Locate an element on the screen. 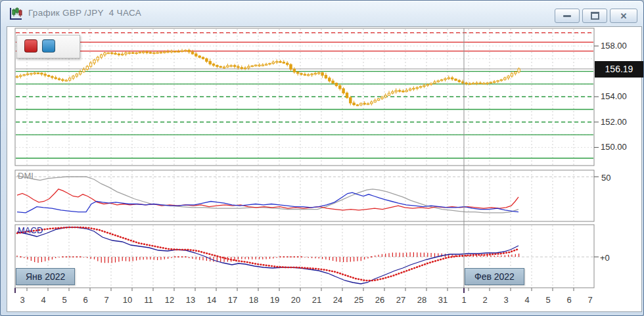 Image resolution: width=644 pixels, height=316 pixels. date-axis-label: 13 is located at coordinates (191, 300).